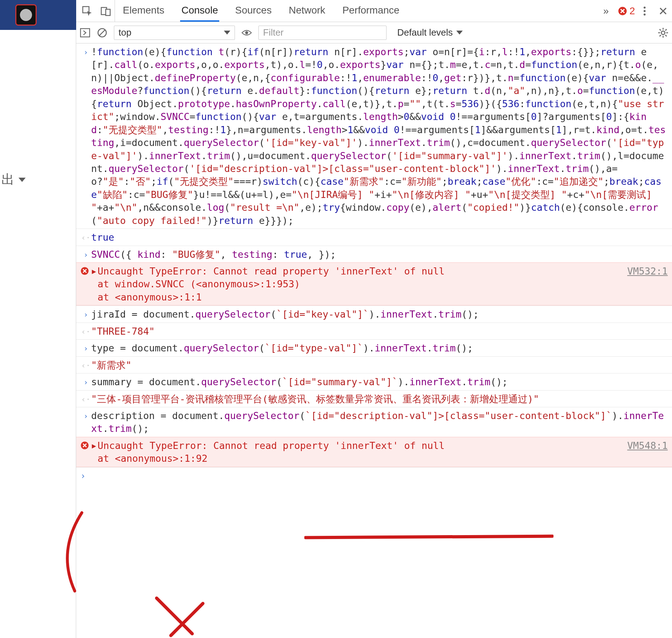 The image size is (672, 638). Describe the element at coordinates (273, 33) in the screenshot. I see `filter-placeholder: Filter` at that location.